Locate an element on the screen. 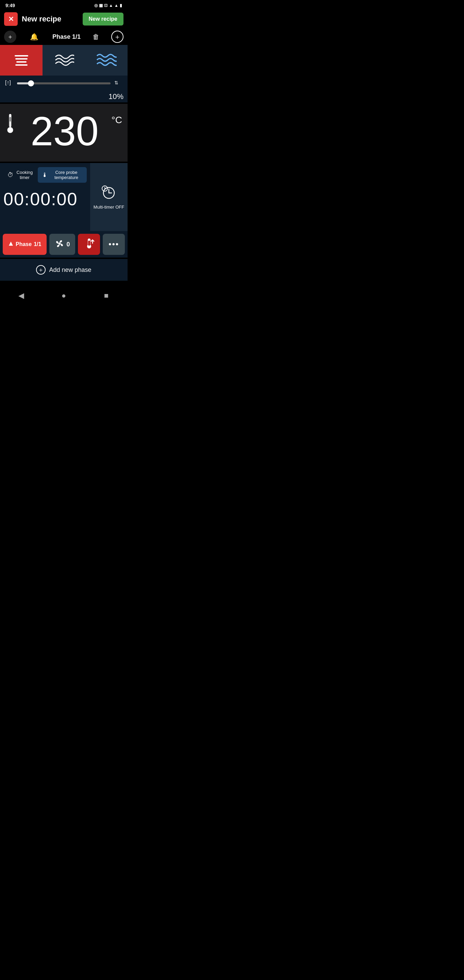  phase-indicator-button: Phase 1/1 is located at coordinates (25, 244).